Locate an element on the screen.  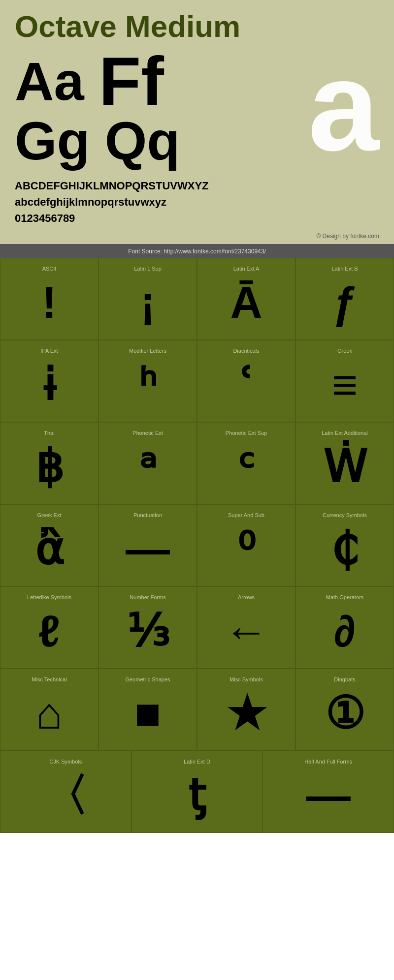
grid-char: ∂ is located at coordinates (345, 631).